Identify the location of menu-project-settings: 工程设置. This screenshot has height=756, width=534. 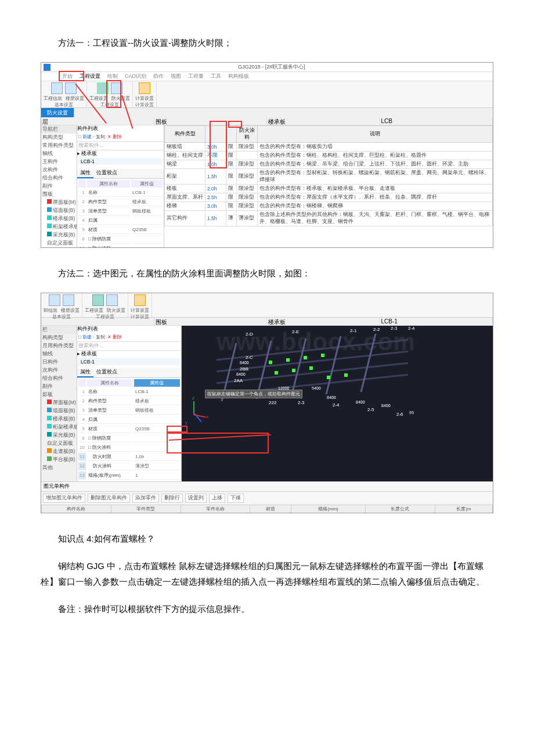
(90, 77).